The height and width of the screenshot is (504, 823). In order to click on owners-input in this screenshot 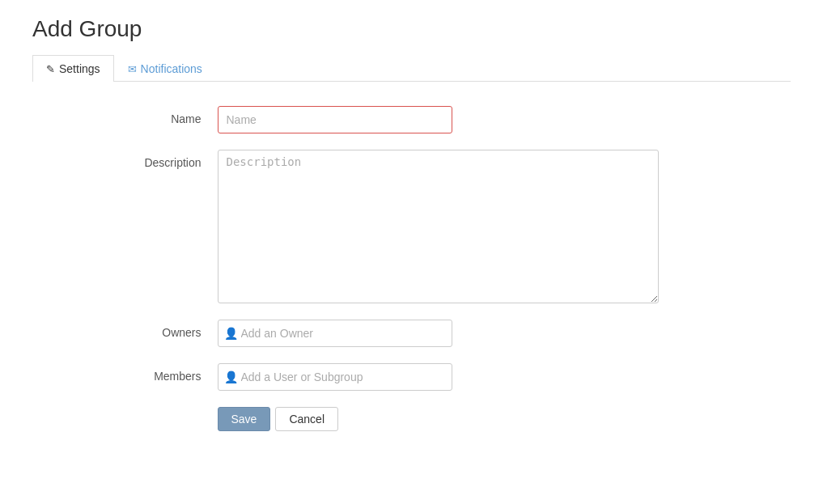, I will do `click(335, 333)`.